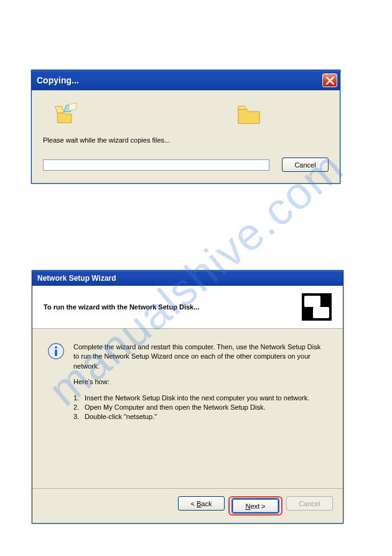 Image resolution: width=392 pixels, height=556 pixels. I want to click on wizard-titlebar: Network Setup Wizard, so click(188, 278).